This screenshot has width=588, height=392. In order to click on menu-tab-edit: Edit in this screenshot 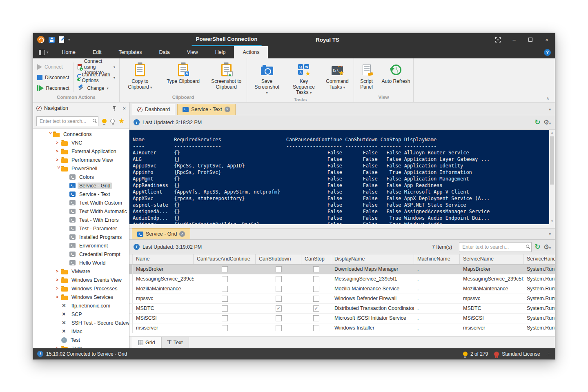, I will do `click(97, 52)`.